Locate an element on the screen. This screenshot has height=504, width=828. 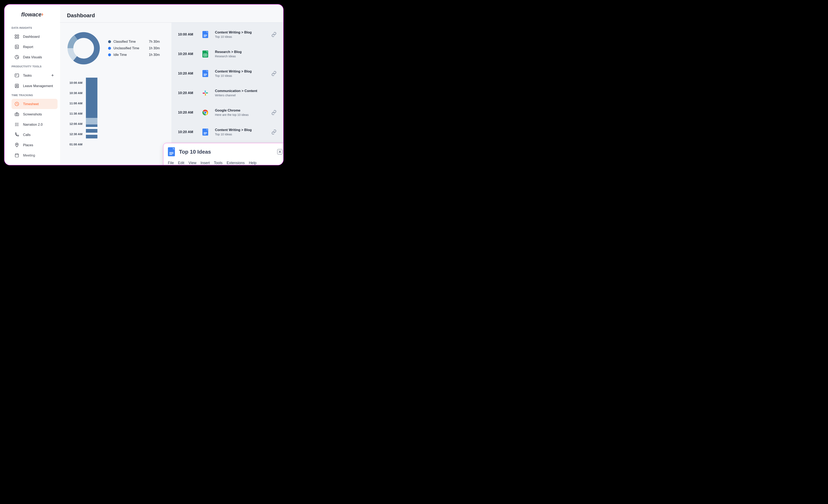
doc-menu-item: File is located at coordinates (171, 163).